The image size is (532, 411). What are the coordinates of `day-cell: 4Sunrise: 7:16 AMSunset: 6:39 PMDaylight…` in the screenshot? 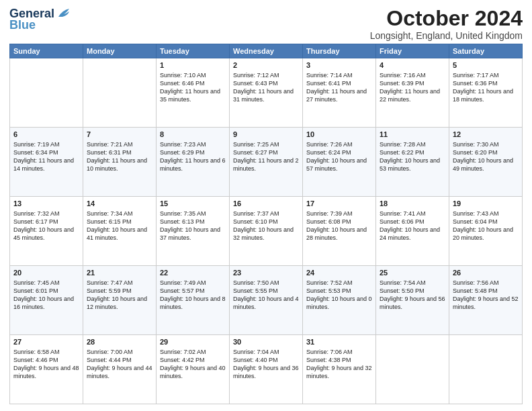 It's located at (412, 93).